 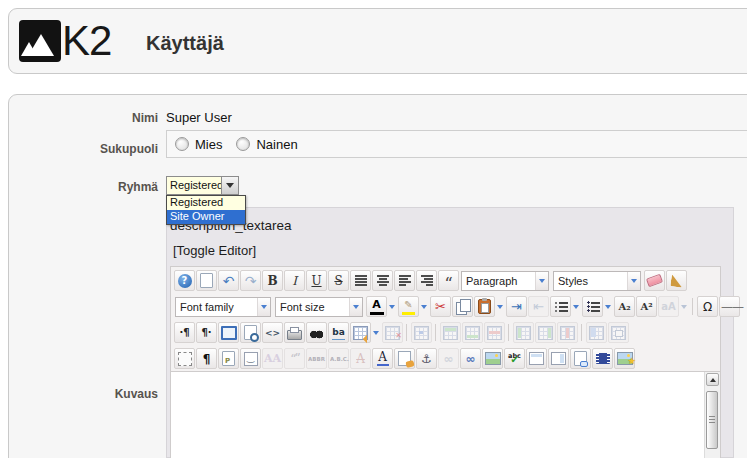 I want to click on format-select: Paragraph, so click(x=505, y=281).